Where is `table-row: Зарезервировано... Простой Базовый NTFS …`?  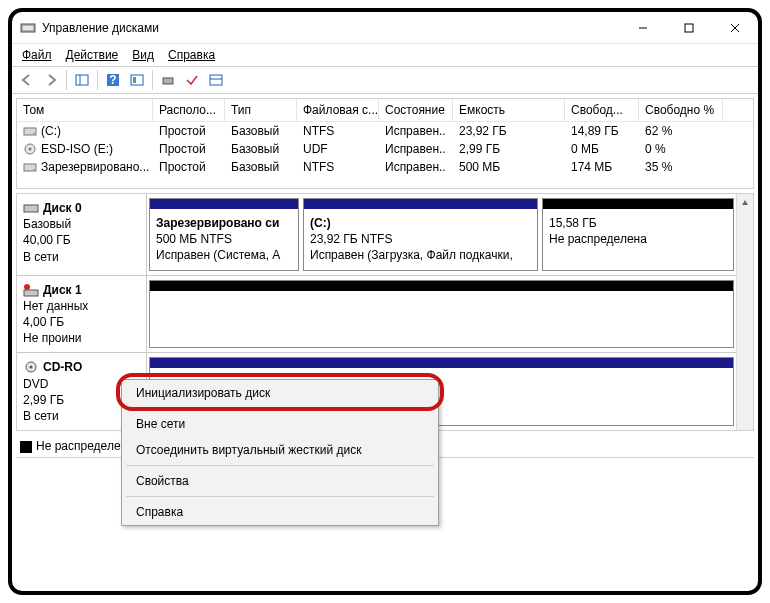
table-row: Зарезервировано... Простой Базовый NTFS … is located at coordinates (385, 167).